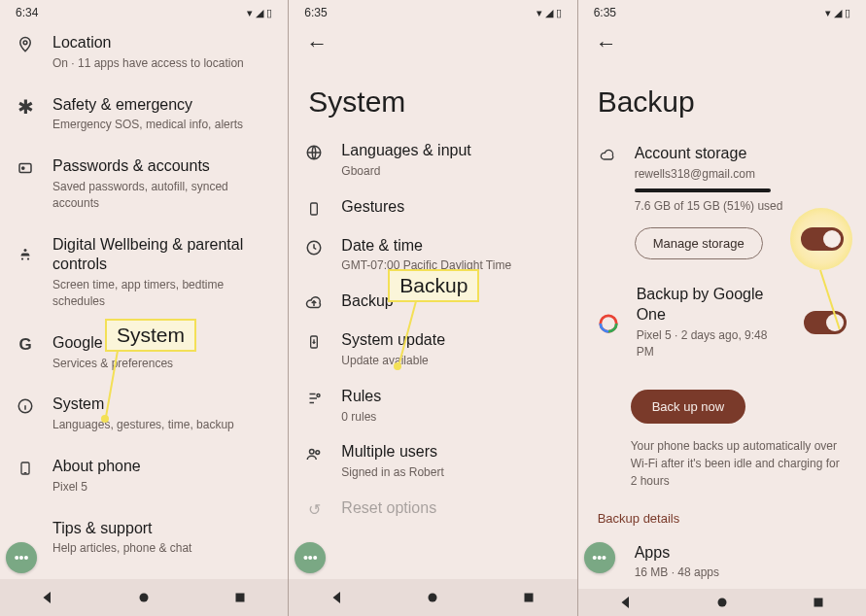 The height and width of the screenshot is (616, 866). What do you see at coordinates (314, 398) in the screenshot?
I see `rules-icon` at bounding box center [314, 398].